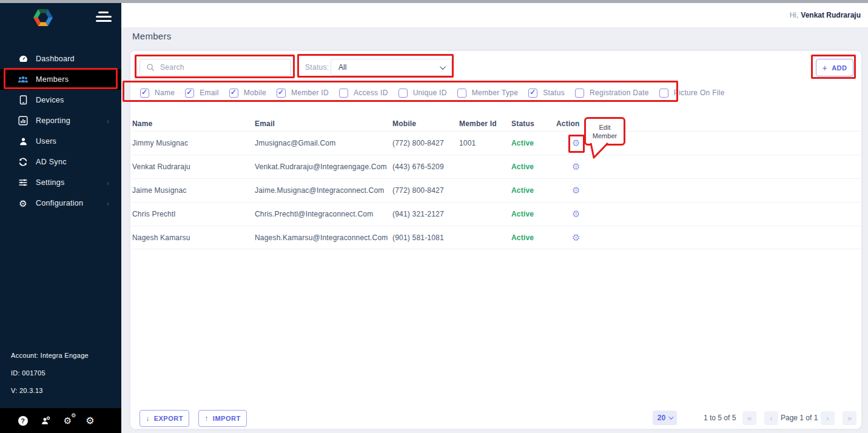 The image size is (868, 433). I want to click on configuration-icon: ⚙, so click(23, 203).